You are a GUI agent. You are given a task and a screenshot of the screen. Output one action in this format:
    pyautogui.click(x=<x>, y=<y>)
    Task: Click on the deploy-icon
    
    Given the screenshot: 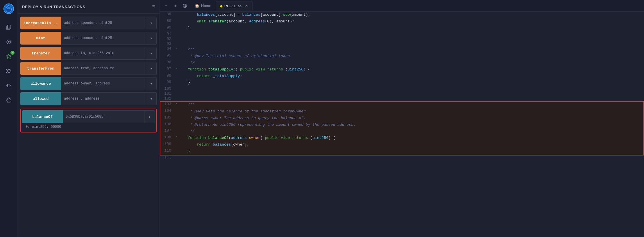 What is the action you would take?
    pyautogui.click(x=9, y=42)
    